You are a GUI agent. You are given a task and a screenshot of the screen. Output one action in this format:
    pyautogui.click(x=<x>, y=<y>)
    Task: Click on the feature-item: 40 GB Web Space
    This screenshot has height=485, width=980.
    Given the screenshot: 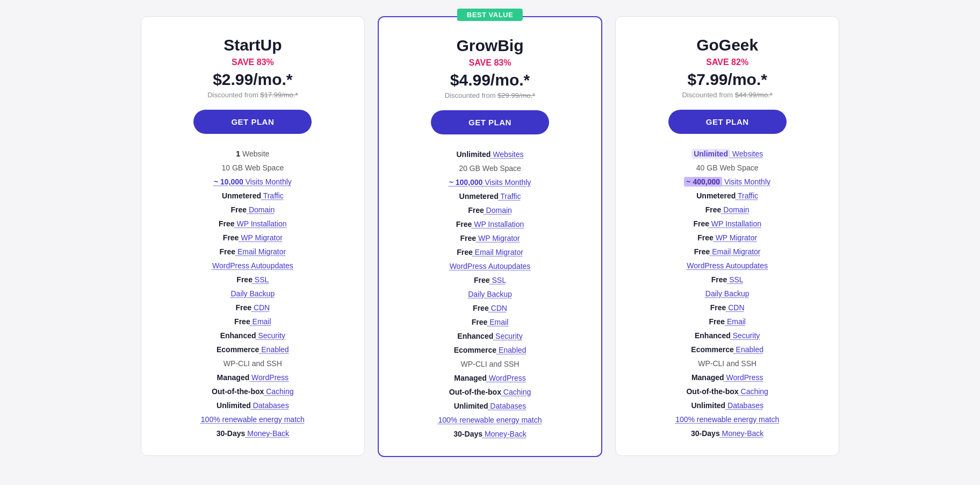 What is the action you would take?
    pyautogui.click(x=727, y=168)
    